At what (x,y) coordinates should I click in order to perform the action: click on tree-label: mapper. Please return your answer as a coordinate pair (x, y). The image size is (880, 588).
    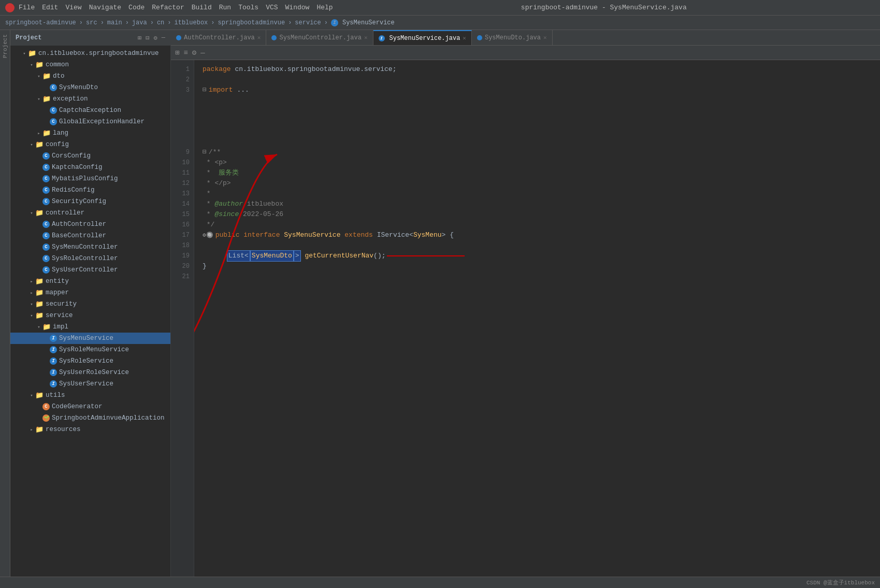
    Looking at the image, I should click on (57, 293).